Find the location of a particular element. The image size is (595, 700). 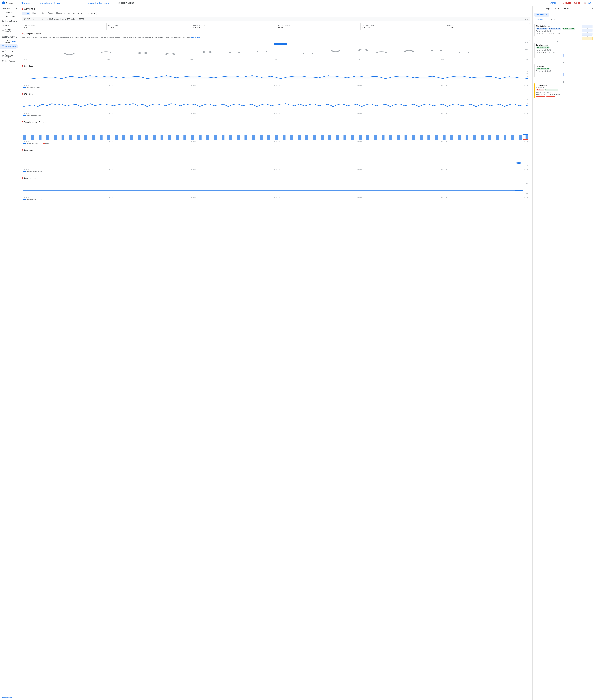

sidebar-item-query: Query is located at coordinates (9, 26).